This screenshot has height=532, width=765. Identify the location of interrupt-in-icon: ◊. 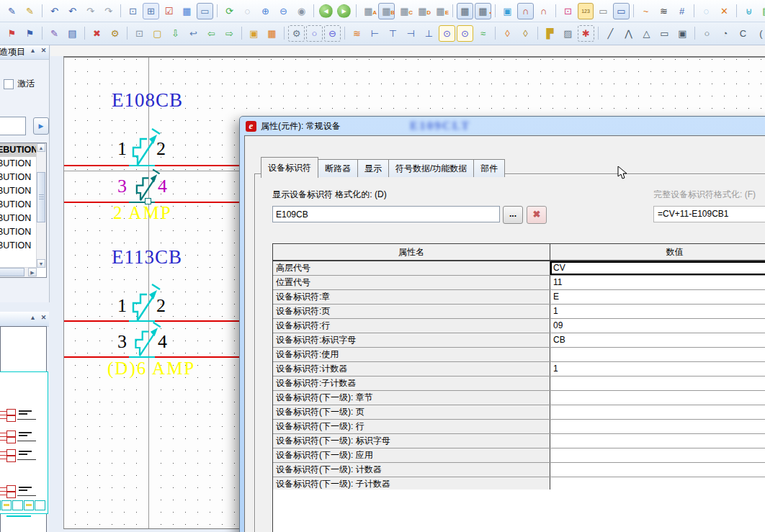
(526, 33).